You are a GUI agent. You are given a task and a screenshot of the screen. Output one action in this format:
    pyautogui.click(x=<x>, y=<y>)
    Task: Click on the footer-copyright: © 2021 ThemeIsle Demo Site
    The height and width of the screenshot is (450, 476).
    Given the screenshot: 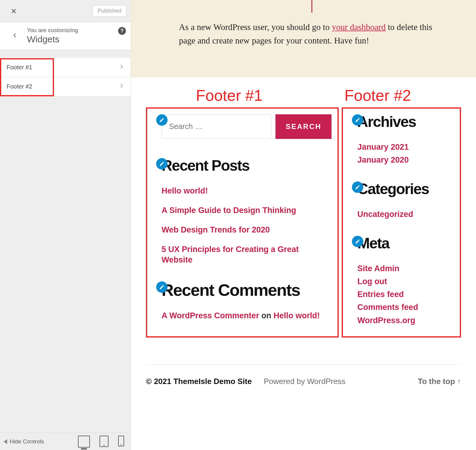 What is the action you would take?
    pyautogui.click(x=199, y=382)
    